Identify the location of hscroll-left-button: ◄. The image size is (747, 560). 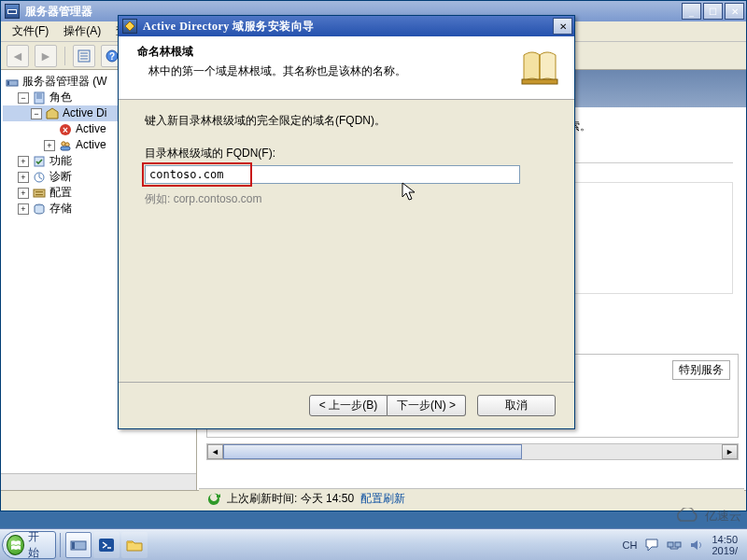
(215, 452).